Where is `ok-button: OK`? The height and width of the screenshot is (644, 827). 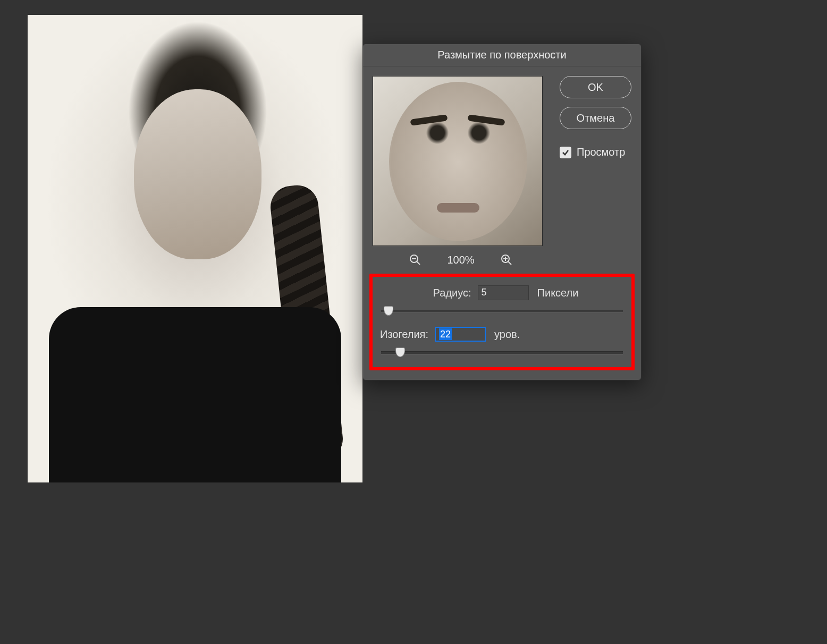 ok-button: OK is located at coordinates (595, 87).